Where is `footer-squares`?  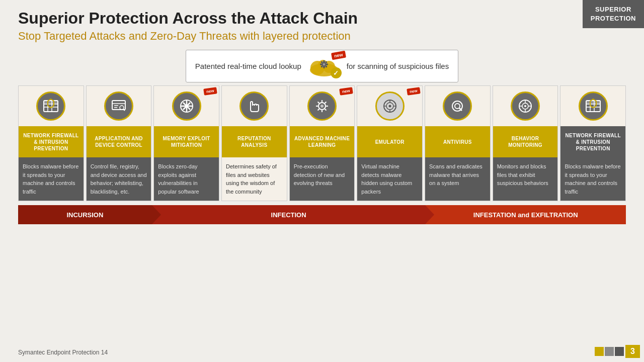 footer-squares is located at coordinates (609, 351).